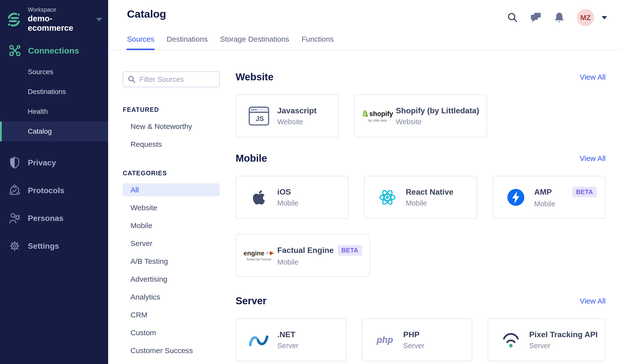  What do you see at coordinates (377, 121) in the screenshot?
I see `shopify-byline: by Little data` at bounding box center [377, 121].